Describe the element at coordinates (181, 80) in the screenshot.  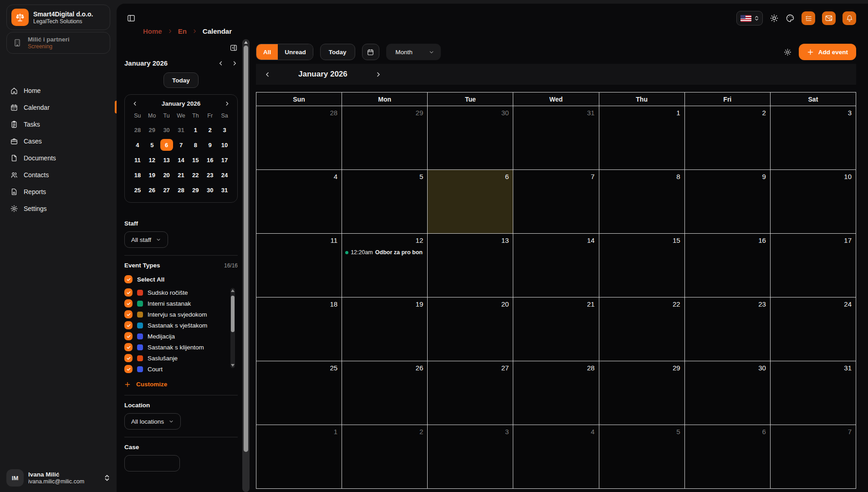
I see `panel-today-button: Today` at that location.